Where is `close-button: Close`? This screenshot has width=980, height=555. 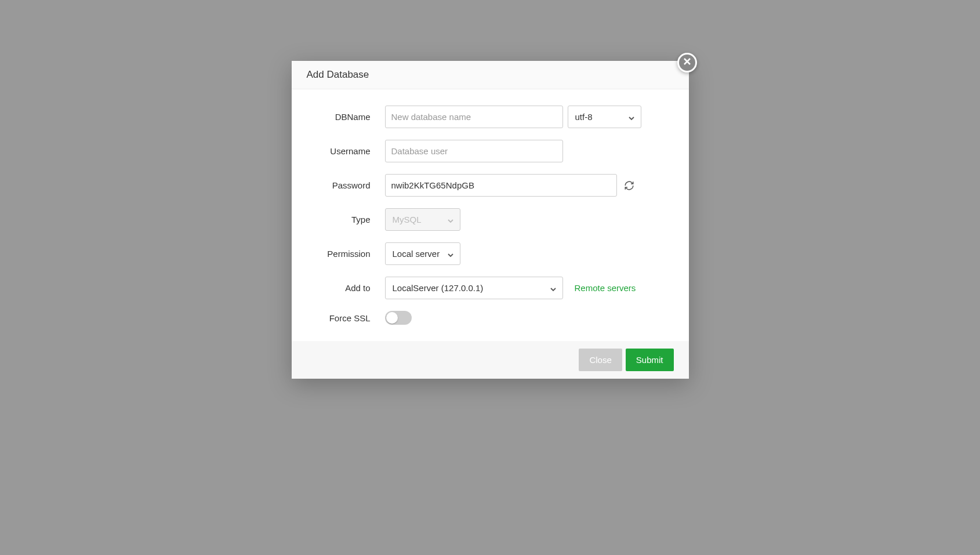
close-button: Close is located at coordinates (600, 360).